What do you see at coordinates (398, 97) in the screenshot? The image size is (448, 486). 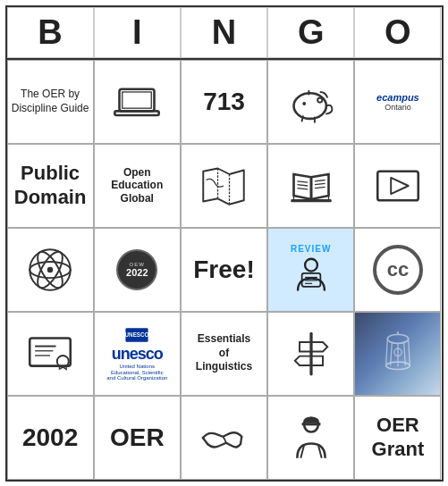 I see `ecampus-label: ecampus` at bounding box center [398, 97].